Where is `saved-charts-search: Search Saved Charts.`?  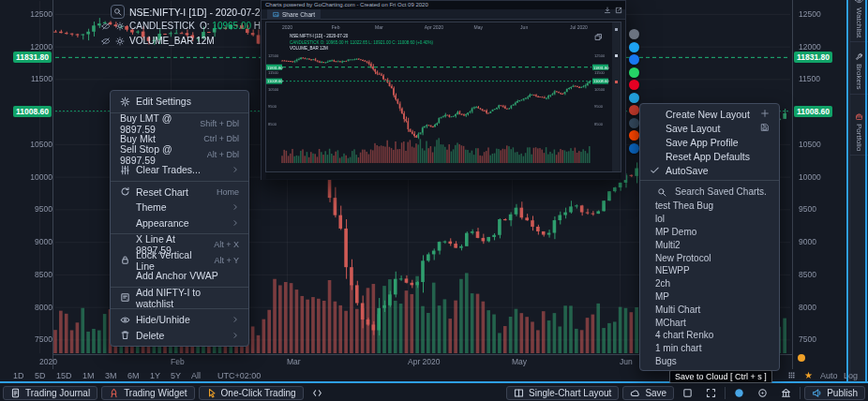 saved-charts-search: Search Saved Charts. is located at coordinates (710, 191).